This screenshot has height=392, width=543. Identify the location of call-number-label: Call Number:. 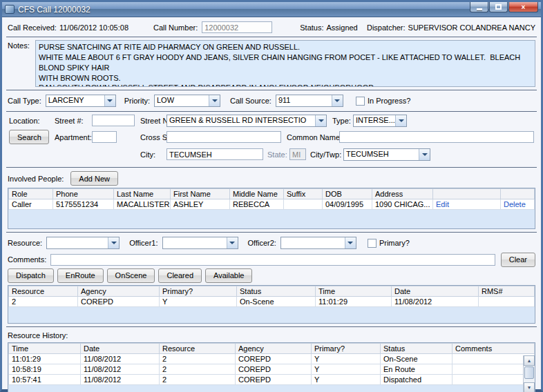
(175, 28).